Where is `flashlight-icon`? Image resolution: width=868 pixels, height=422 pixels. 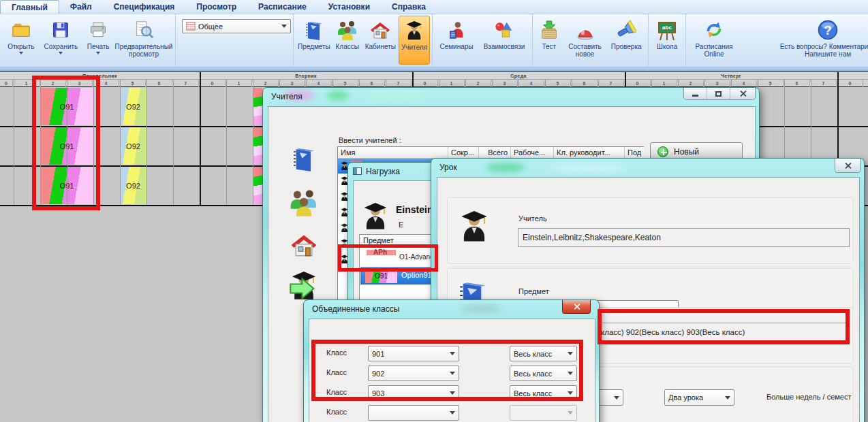 flashlight-icon is located at coordinates (626, 30).